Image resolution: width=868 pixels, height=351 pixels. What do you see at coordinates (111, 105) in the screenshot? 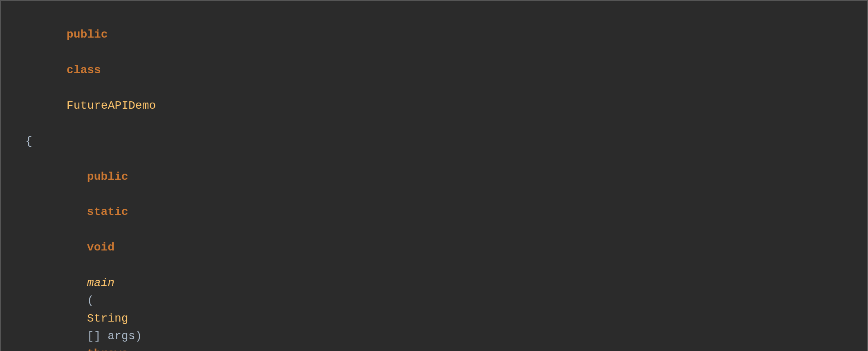
I see `classname: FutureAPIDemo` at bounding box center [111, 105].